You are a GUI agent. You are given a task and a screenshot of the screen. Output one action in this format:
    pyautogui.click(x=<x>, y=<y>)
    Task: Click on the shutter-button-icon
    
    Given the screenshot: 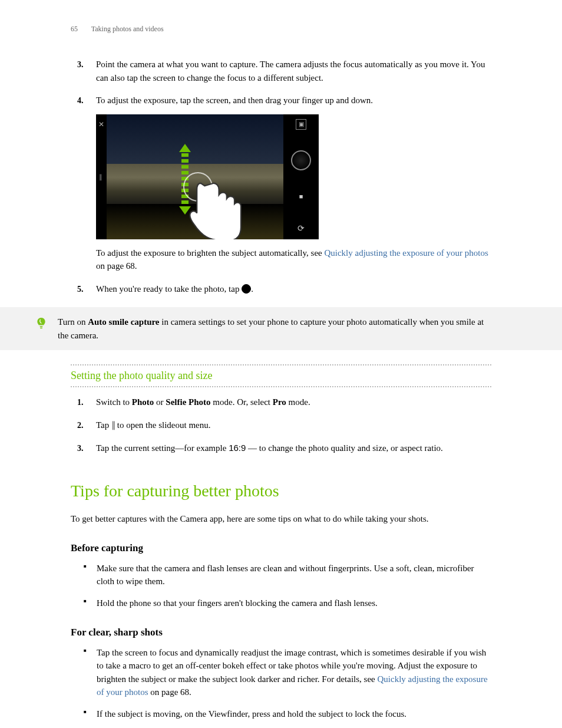 What is the action you would take?
    pyautogui.click(x=301, y=160)
    